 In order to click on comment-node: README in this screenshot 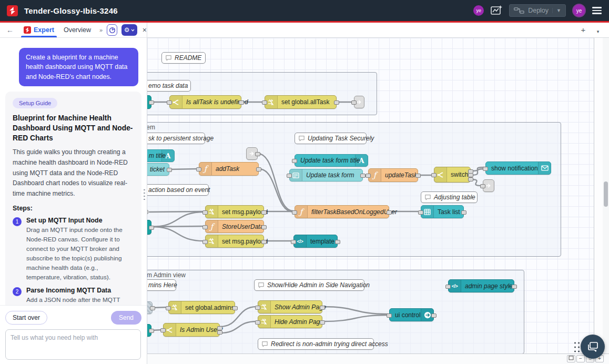, I will do `click(184, 58)`.